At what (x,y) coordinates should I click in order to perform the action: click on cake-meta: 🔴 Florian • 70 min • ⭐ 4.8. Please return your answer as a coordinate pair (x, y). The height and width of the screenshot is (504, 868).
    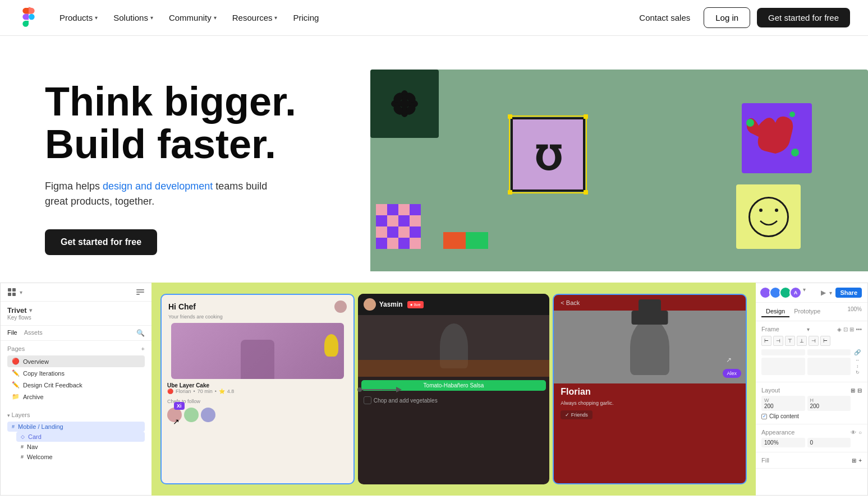
    Looking at the image, I should click on (258, 391).